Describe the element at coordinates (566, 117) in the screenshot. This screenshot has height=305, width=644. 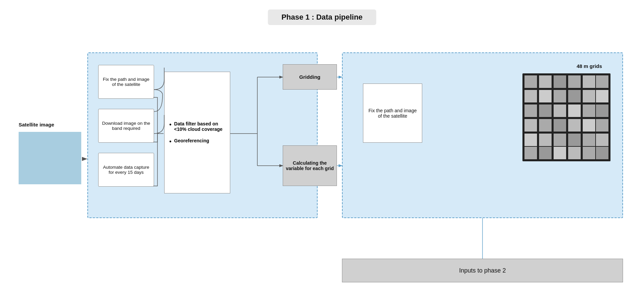
I see `grid-visualization` at that location.